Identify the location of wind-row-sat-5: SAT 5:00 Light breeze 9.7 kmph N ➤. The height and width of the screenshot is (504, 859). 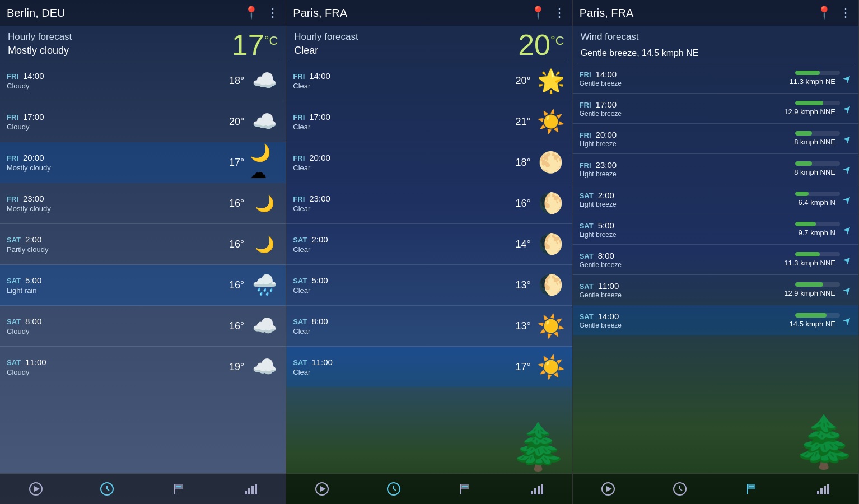
(716, 230).